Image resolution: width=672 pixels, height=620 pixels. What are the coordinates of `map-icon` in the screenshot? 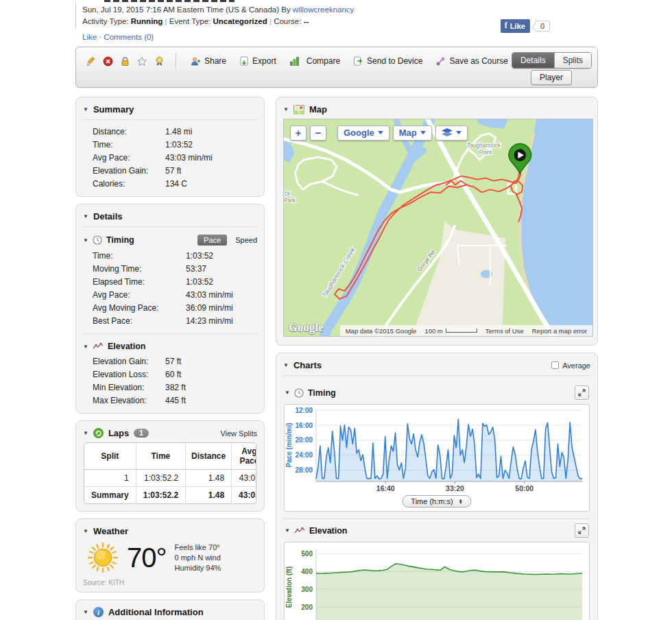 It's located at (299, 110).